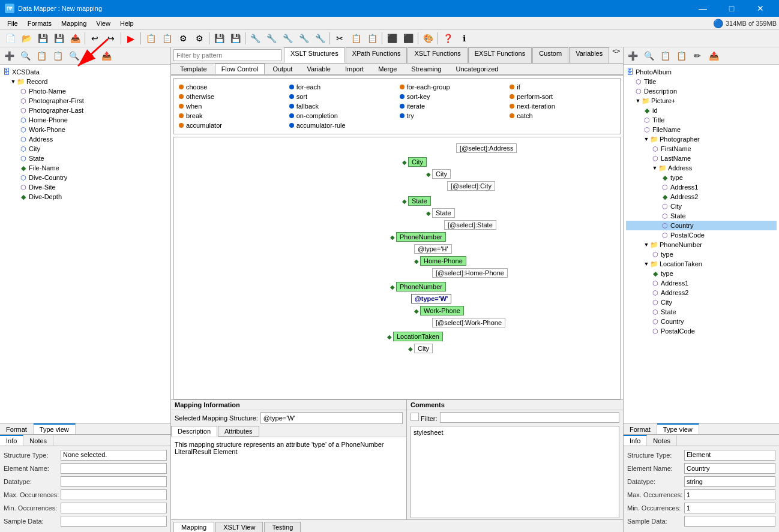  Describe the element at coordinates (760, 8) in the screenshot. I see `close-button: ✕` at that location.